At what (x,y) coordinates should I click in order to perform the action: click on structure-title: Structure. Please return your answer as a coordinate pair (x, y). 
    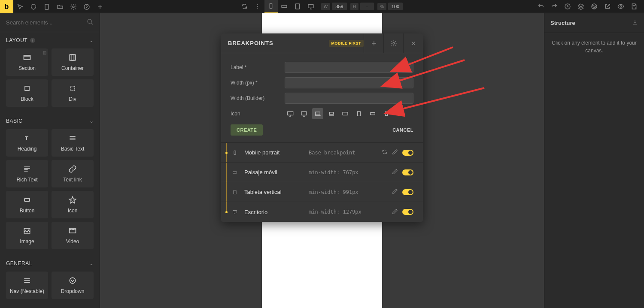
    Looking at the image, I should click on (563, 23).